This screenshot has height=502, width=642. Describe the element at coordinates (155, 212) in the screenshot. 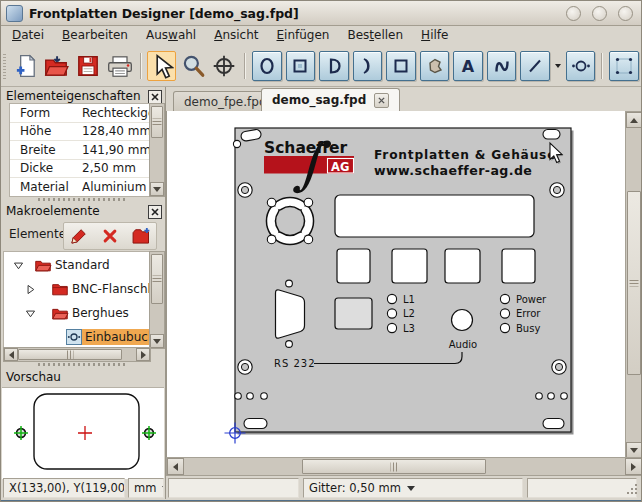

I see `macro-close-button` at that location.